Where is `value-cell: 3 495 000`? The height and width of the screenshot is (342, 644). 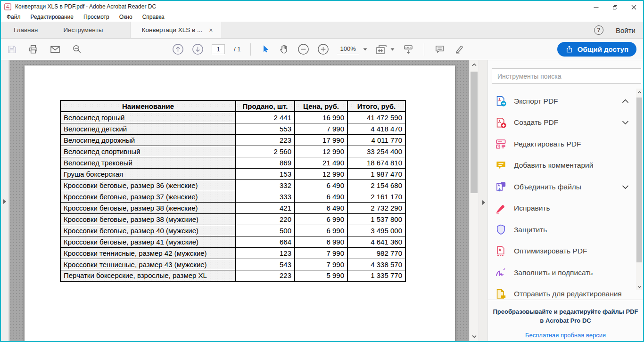
value-cell: 3 495 000 is located at coordinates (376, 230).